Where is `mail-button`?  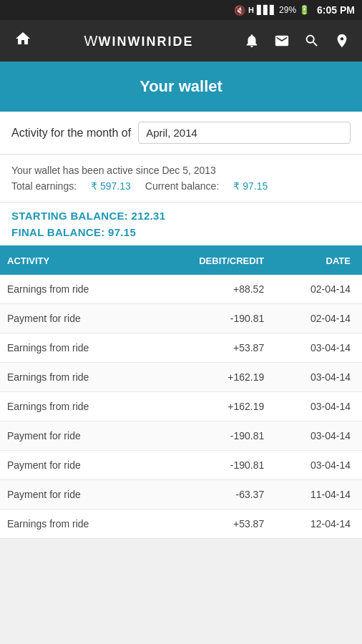
mail-button is located at coordinates (282, 41).